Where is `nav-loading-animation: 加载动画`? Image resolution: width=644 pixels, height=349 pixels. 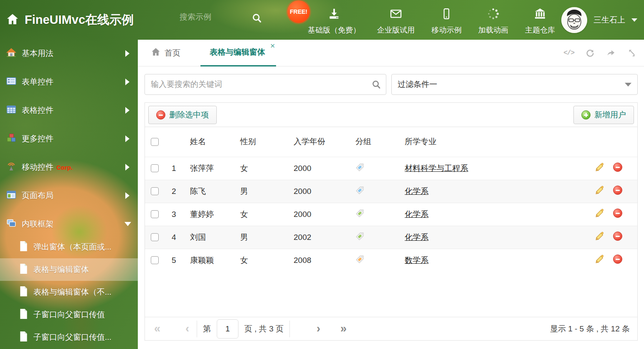 nav-loading-animation: 加载动画 is located at coordinates (493, 21).